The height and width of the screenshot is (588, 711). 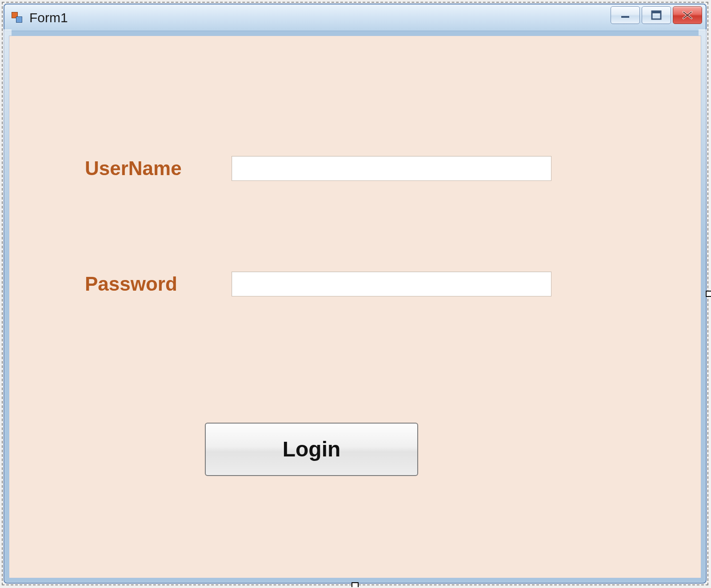 What do you see at coordinates (49, 18) in the screenshot?
I see `window-title: Form1` at bounding box center [49, 18].